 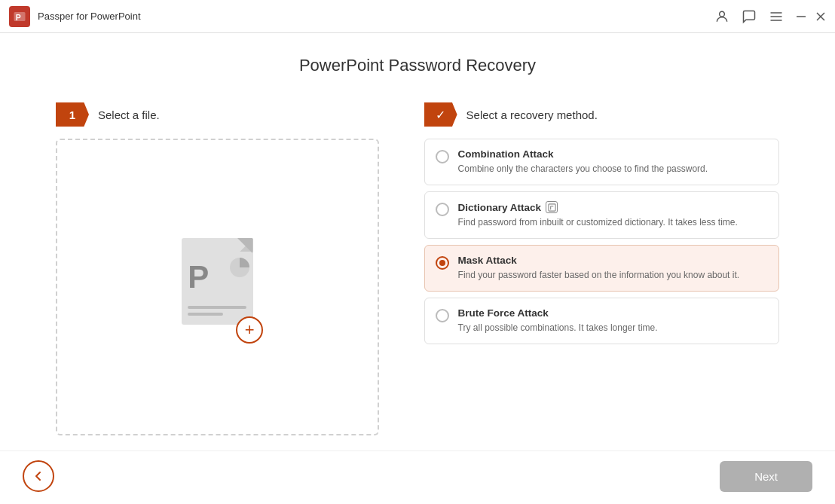 What do you see at coordinates (532, 115) in the screenshot?
I see `step2-label: Select a recovery method.` at bounding box center [532, 115].